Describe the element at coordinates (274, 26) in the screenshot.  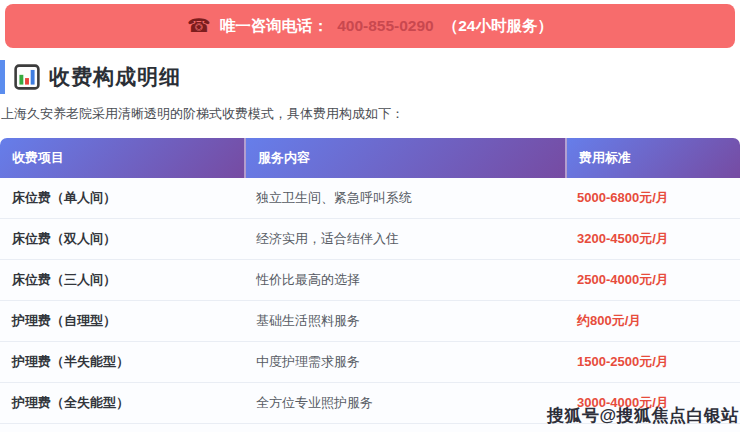
I see `phone-banner-label: 唯一咨询电话：` at that location.